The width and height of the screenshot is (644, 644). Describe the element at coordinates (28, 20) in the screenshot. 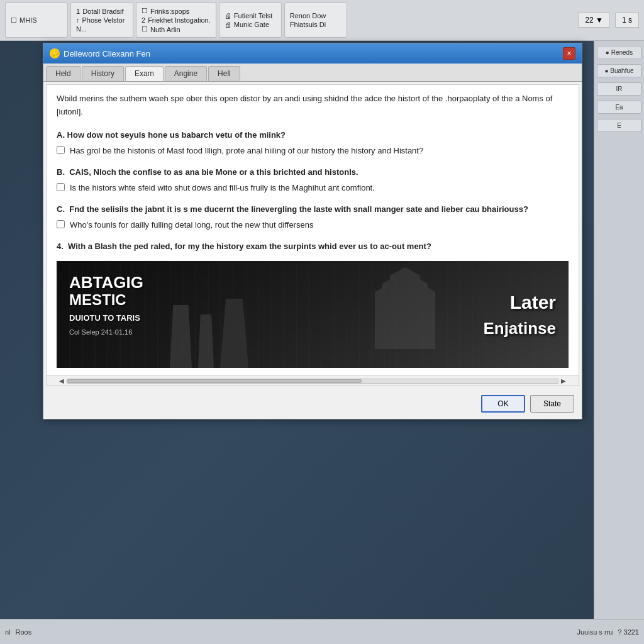

I see `taskbar-label-mhis: MHIS` at that location.